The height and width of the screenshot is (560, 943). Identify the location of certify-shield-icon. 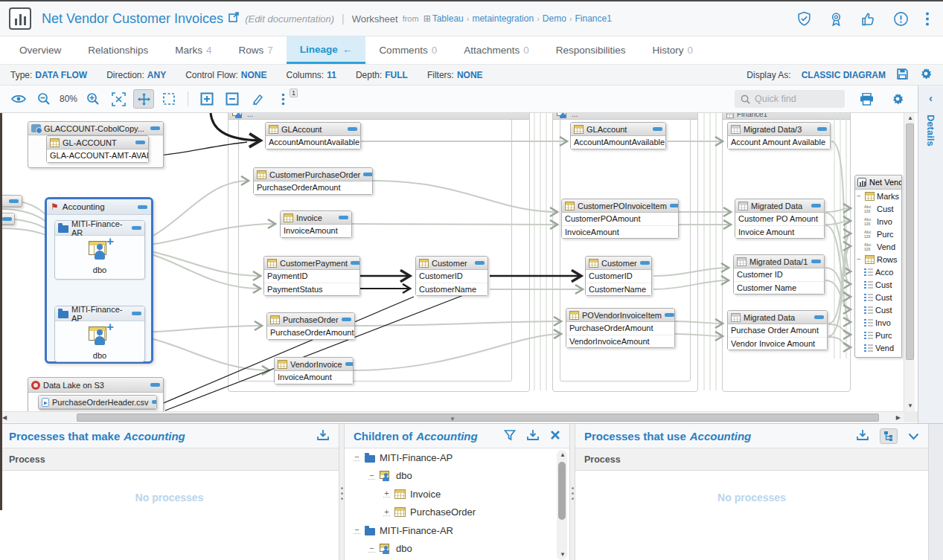
(804, 19).